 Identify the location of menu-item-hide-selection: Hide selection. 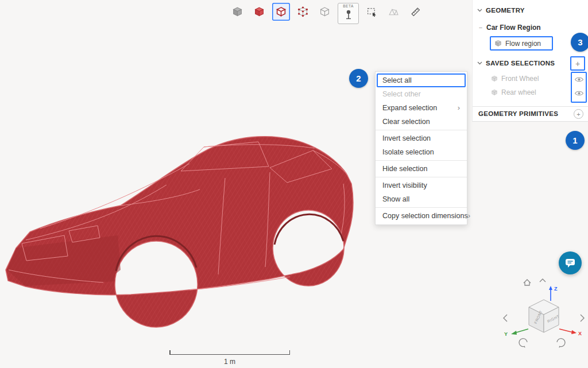
(421, 169).